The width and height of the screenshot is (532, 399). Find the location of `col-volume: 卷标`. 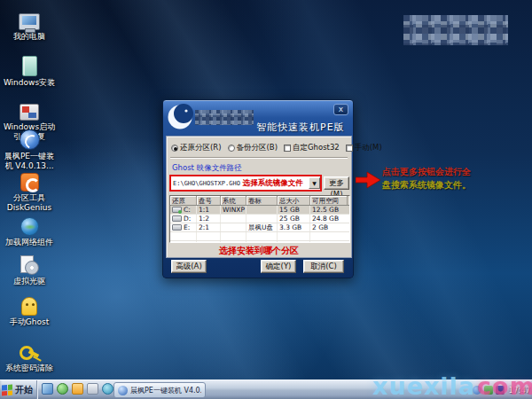

col-volume: 卷标 is located at coordinates (262, 200).